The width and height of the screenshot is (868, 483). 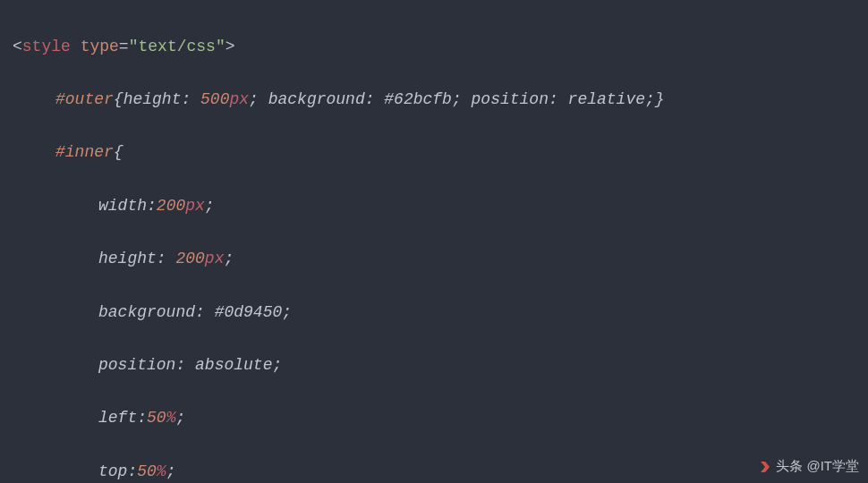 I want to click on code-line: background: #0d9450;, so click(x=434, y=313).